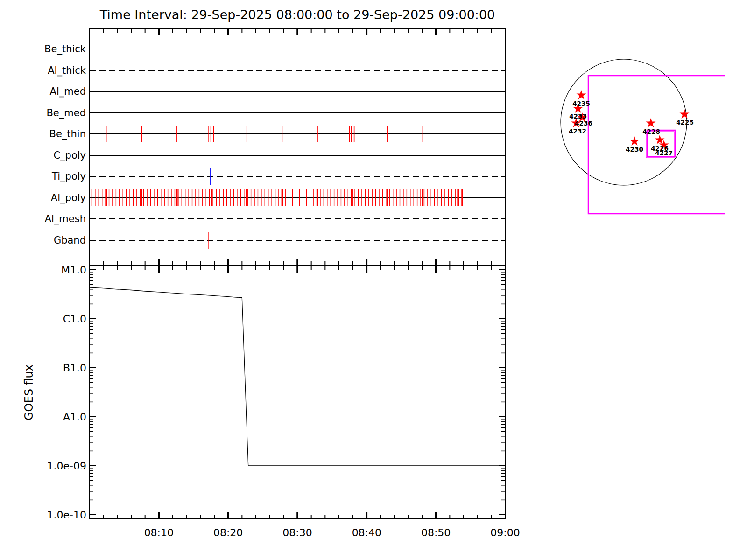 This screenshot has height=560, width=747. What do you see at coordinates (65, 49) in the screenshot?
I see `filter-label-Be_thick: Be_thick` at bounding box center [65, 49].